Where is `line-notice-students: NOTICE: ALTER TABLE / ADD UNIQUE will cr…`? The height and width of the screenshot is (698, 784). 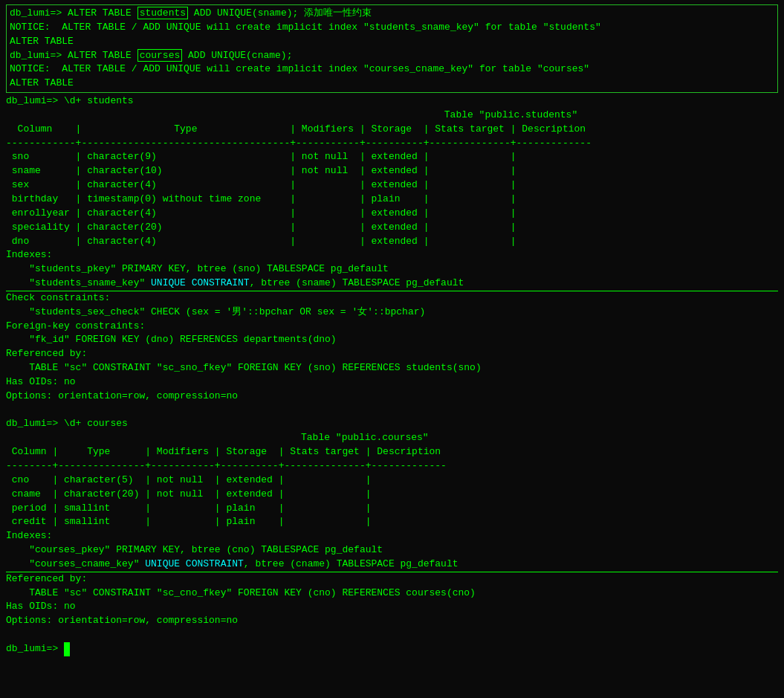
line-notice-students: NOTICE: ALTER TABLE / ADD UNIQUE will cr… is located at coordinates (392, 28).